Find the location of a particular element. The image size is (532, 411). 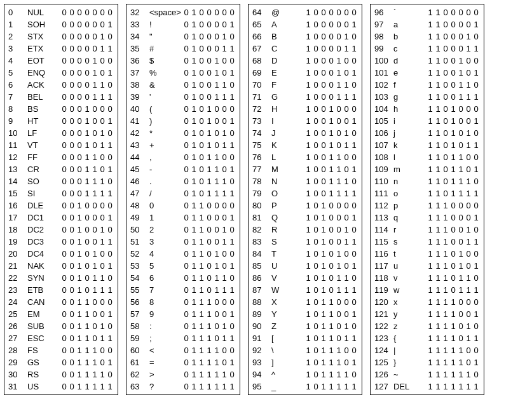

ascii-bits: 1001010 is located at coordinates (331, 133).